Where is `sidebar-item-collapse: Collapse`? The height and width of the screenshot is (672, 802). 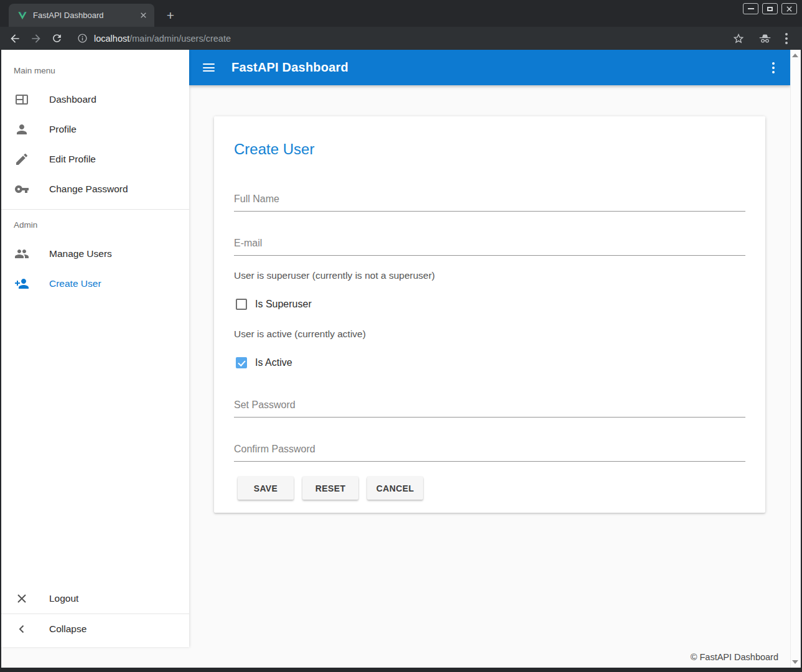
sidebar-item-collapse: Collapse is located at coordinates (95, 629).